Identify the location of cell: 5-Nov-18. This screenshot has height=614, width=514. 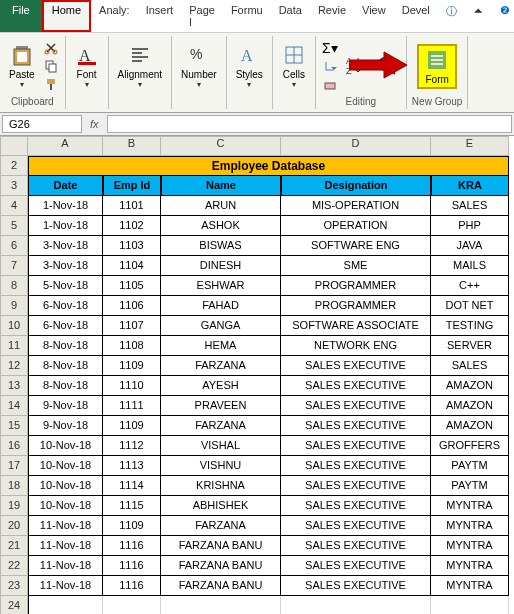
(66, 286).